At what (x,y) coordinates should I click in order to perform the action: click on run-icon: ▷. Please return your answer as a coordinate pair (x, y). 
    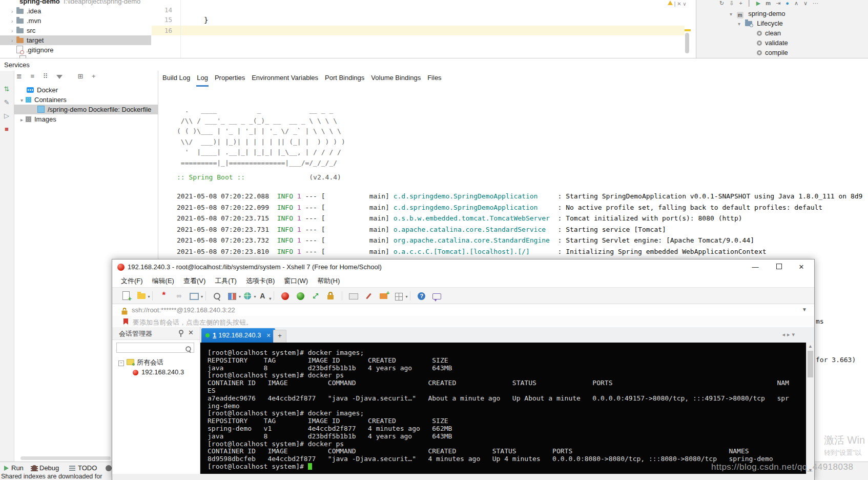
    Looking at the image, I should click on (7, 116).